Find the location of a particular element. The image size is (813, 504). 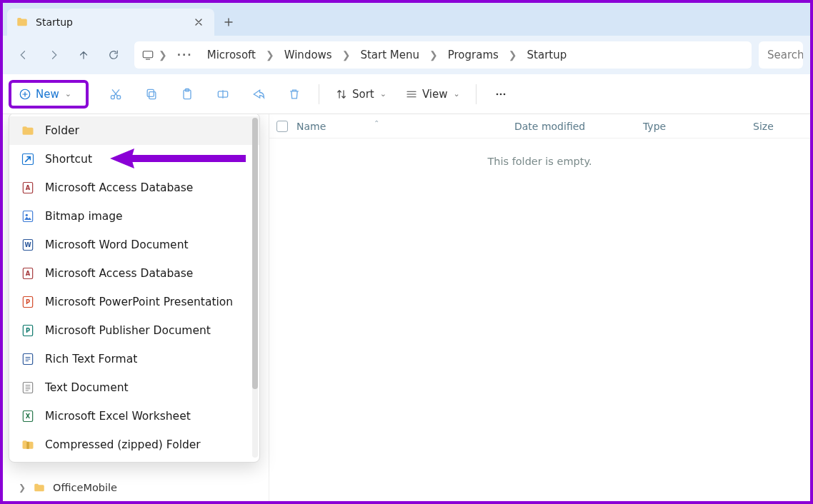

menu-item-label: Compressed (zipped) Folder is located at coordinates (123, 445).